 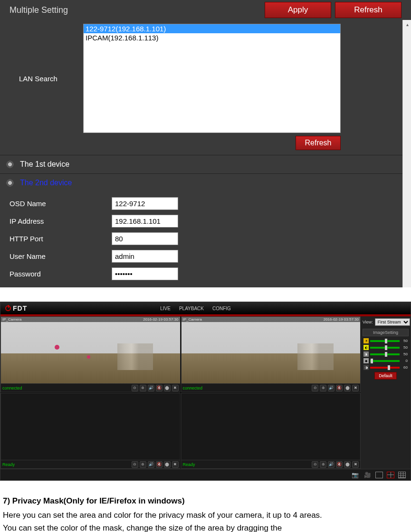 I want to click on layout-9-icon, so click(x=402, y=475).